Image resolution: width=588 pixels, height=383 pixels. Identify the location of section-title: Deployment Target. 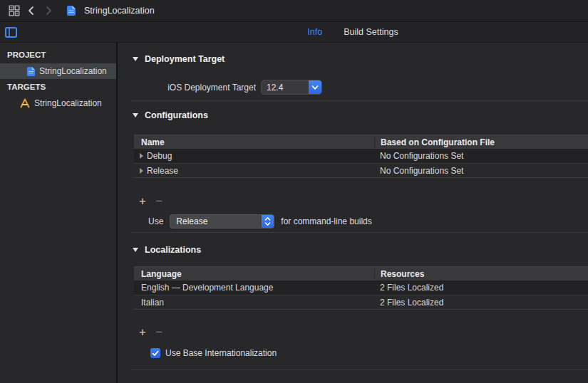
(185, 59).